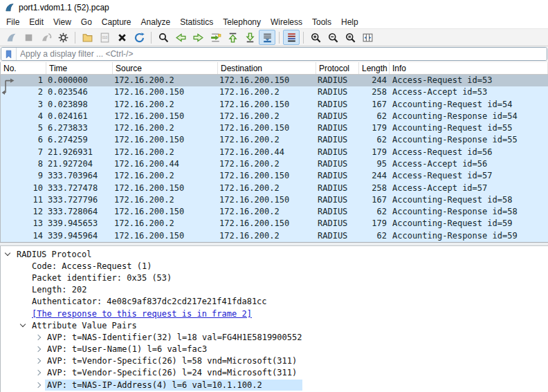  Describe the element at coordinates (274, 325) in the screenshot. I see `detail-line-6: Attribute Value Pairs` at that location.